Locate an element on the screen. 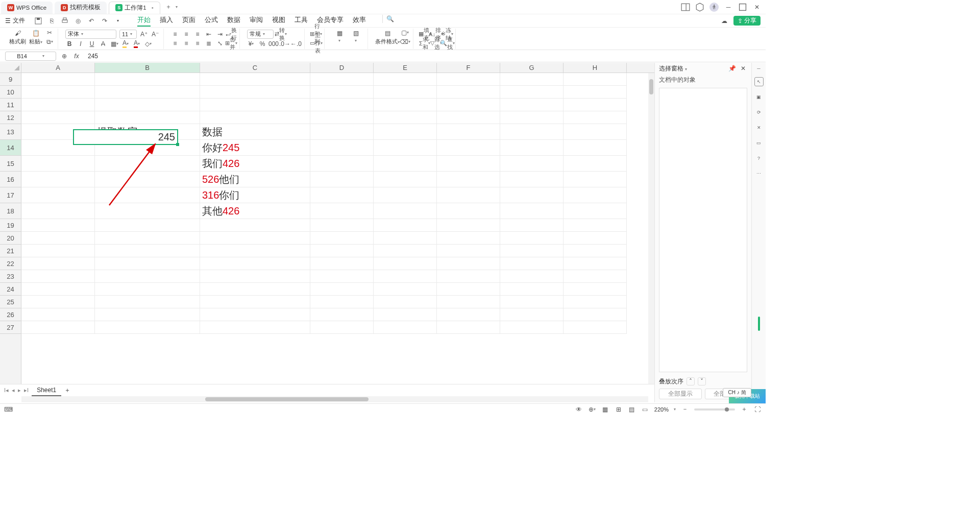 This screenshot has height=531, width=980. row-header: 20 is located at coordinates (10, 238).